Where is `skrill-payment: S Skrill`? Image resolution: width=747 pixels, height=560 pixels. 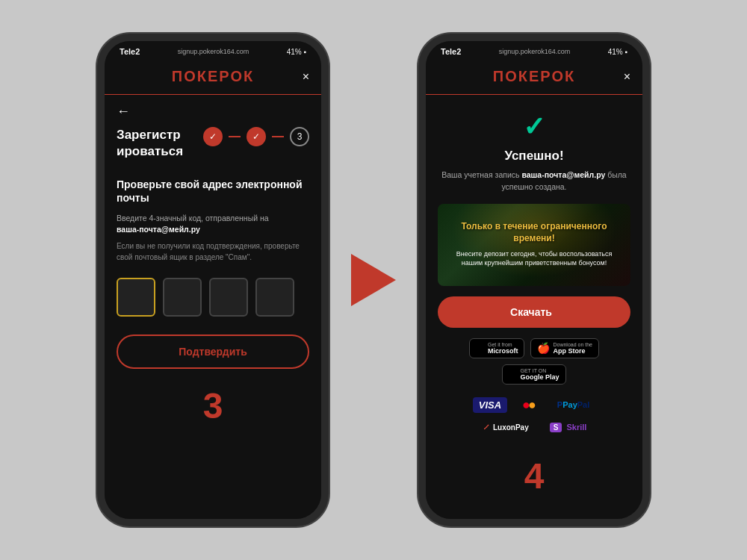
skrill-payment: S Skrill is located at coordinates (568, 427).